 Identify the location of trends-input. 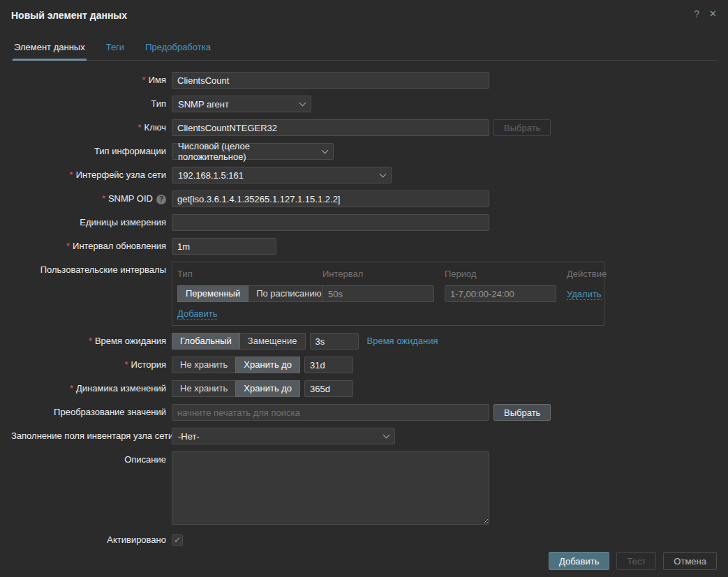
(329, 389).